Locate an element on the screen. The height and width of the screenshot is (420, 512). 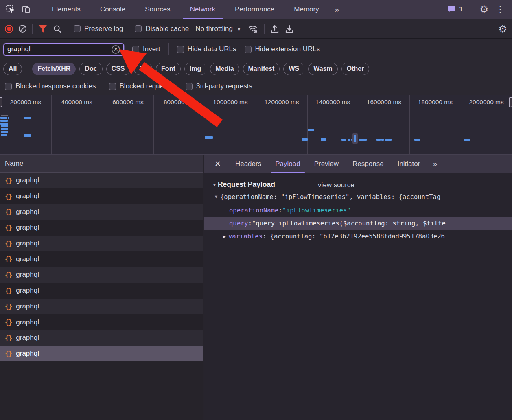
chip-other: Other is located at coordinates (356, 69).